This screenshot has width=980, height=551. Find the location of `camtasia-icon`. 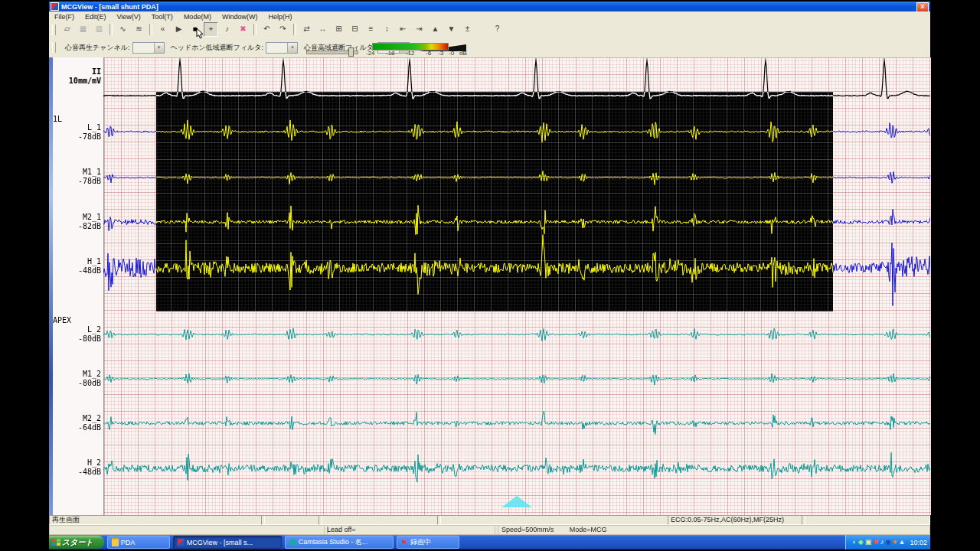

camtasia-icon is located at coordinates (292, 542).